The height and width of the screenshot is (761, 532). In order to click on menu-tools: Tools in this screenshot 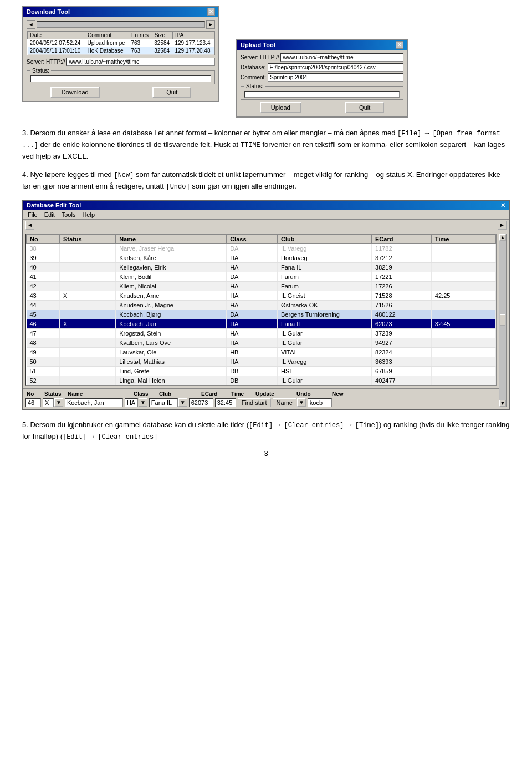, I will do `click(69, 215)`.